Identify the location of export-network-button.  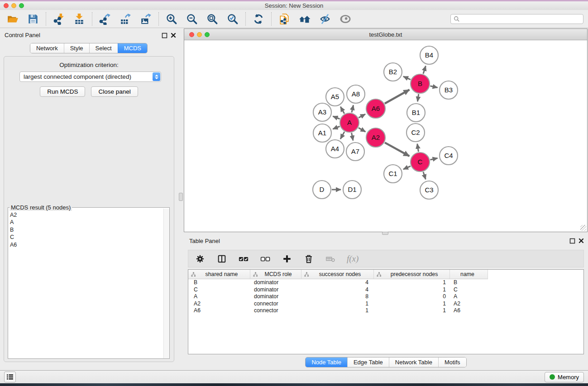
(105, 19).